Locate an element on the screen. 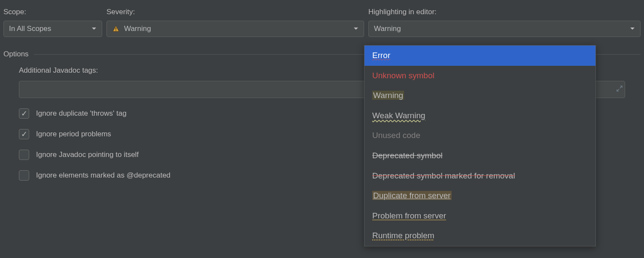 This screenshot has height=258, width=644. option-label: Warning is located at coordinates (388, 95).